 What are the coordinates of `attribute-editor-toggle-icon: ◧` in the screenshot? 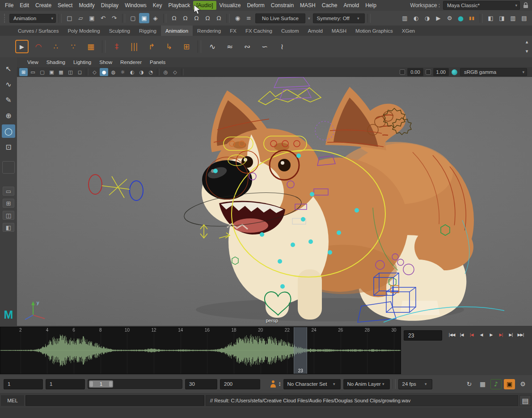 It's located at (491, 18).